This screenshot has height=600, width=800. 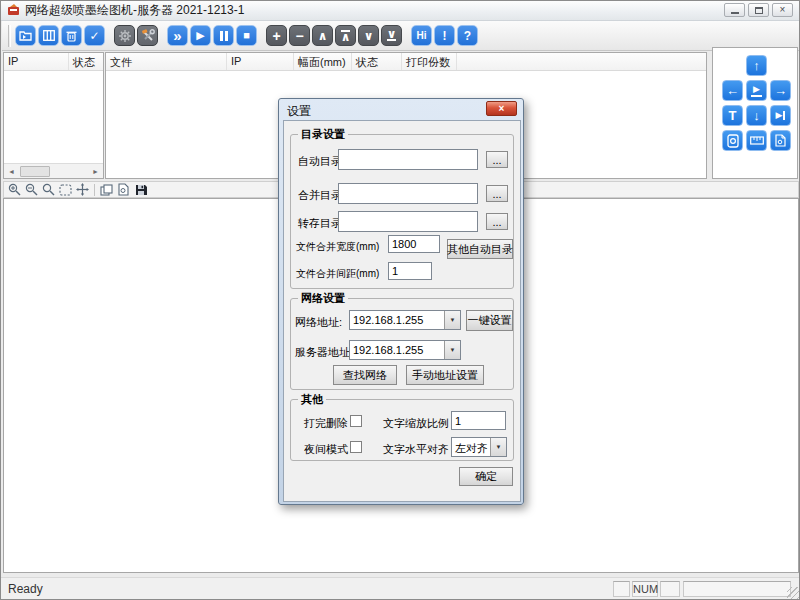 I want to click on arrow-down-icon: ↓, so click(x=756, y=116).